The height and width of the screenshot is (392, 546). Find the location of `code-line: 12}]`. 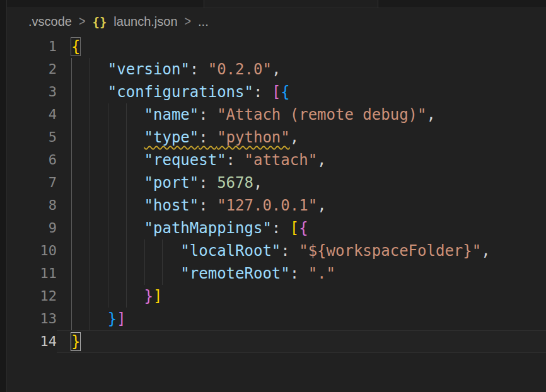

code-line: 12}] is located at coordinates (276, 296).